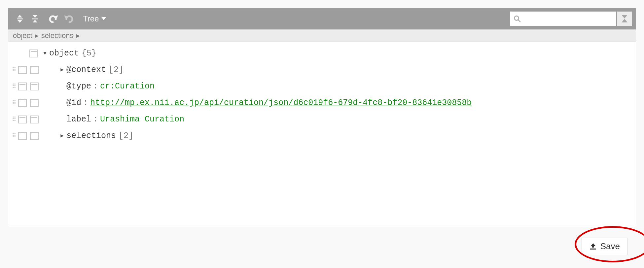  I want to click on chevron-down-icon, so click(104, 19).